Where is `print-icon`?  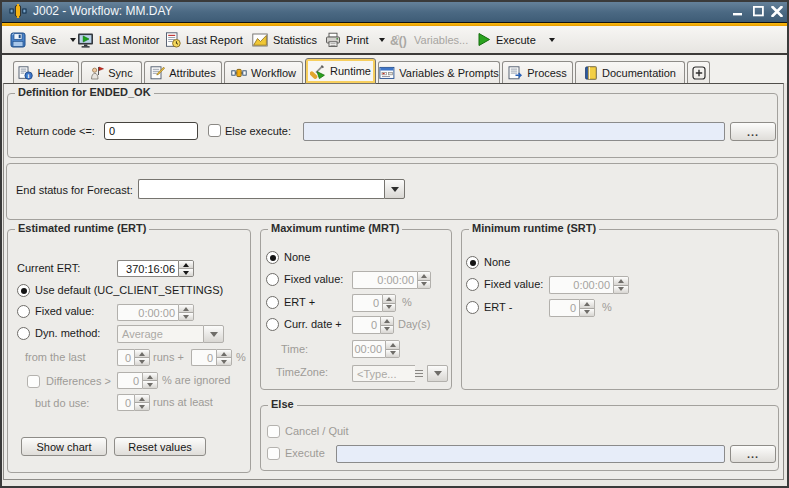 print-icon is located at coordinates (333, 40).